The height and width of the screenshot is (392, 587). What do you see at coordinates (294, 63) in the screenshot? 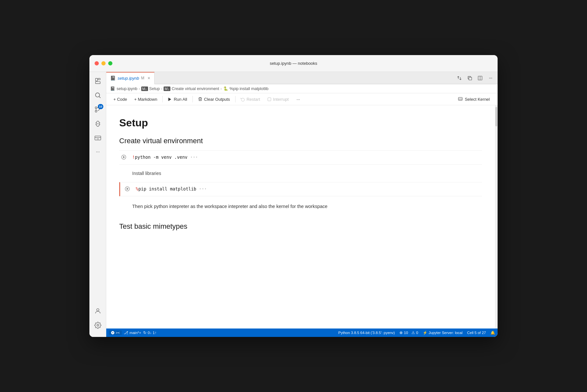
I see `title-bar: setup.ipynb — notebooks` at bounding box center [294, 63].